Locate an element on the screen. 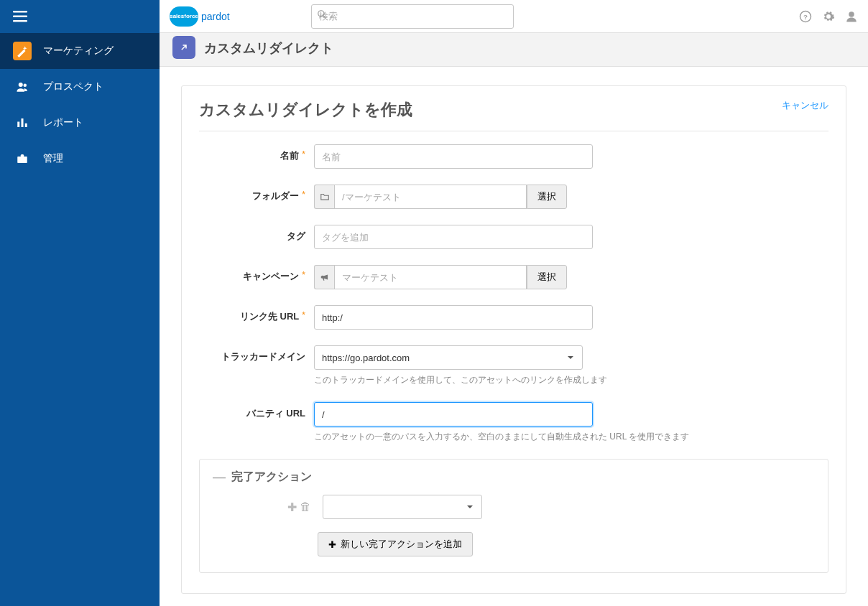  dest-url-input is located at coordinates (453, 317).